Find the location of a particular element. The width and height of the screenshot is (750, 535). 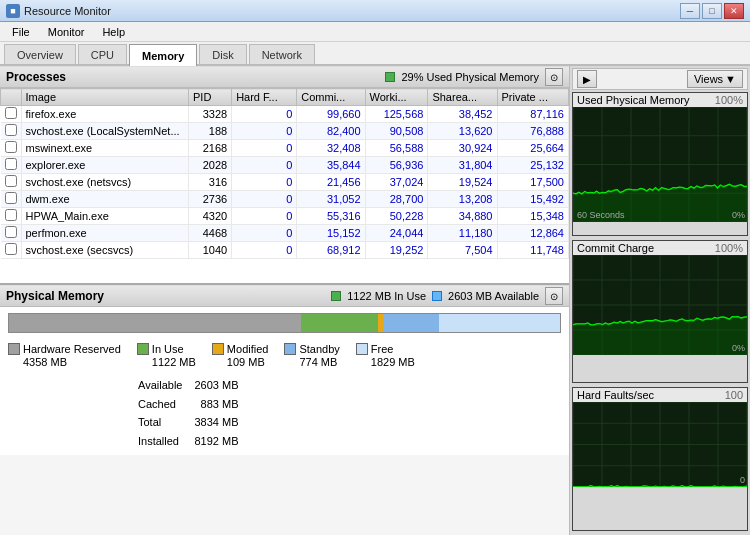

minimize-button: ─ is located at coordinates (690, 11).